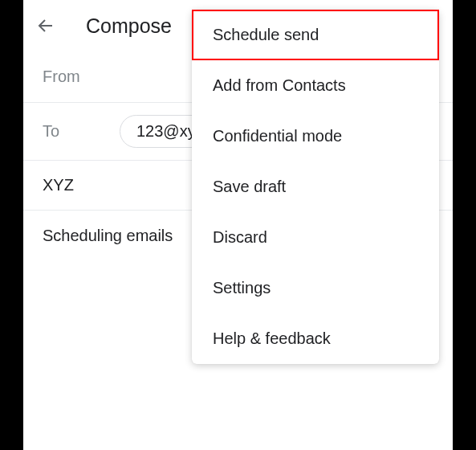 The height and width of the screenshot is (450, 476). What do you see at coordinates (315, 186) in the screenshot?
I see `menu-item-save-draft: Save draft` at bounding box center [315, 186].